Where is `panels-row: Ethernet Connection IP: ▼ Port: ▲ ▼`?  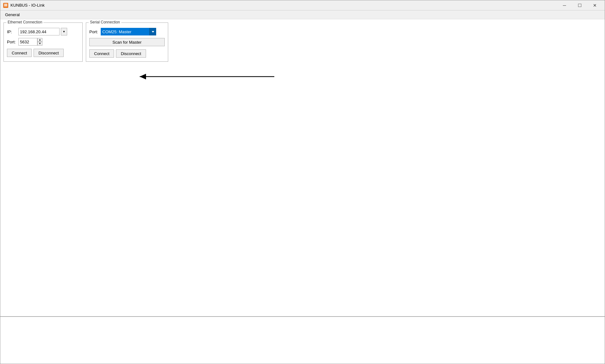
panels-row: Ethernet Connection IP: ▼ Port: ▲ ▼ is located at coordinates (302, 42).